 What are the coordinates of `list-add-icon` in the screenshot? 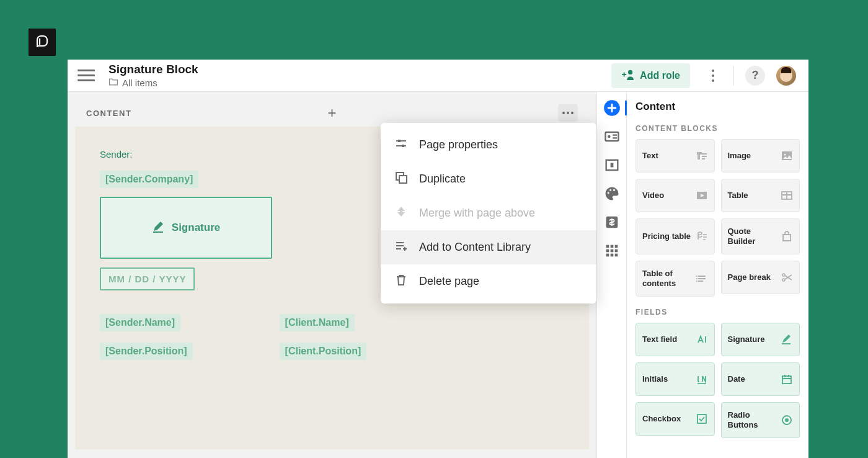 It's located at (401, 247).